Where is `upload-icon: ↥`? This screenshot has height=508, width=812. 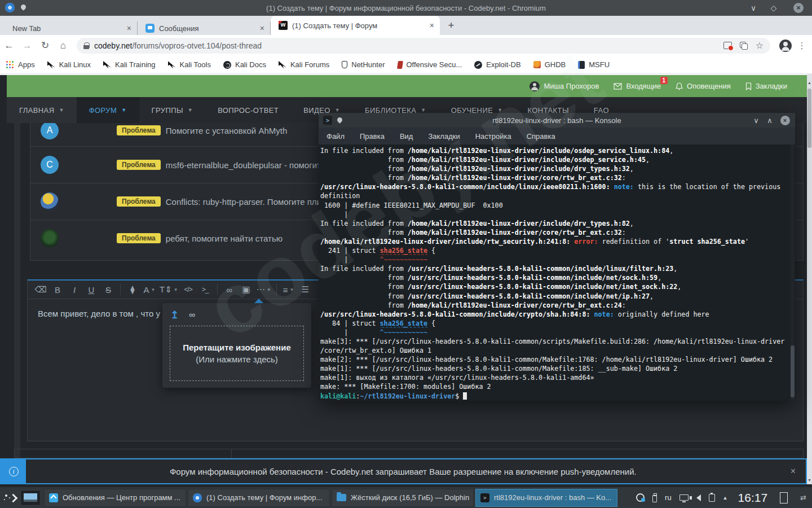 upload-icon: ↥ is located at coordinates (175, 315).